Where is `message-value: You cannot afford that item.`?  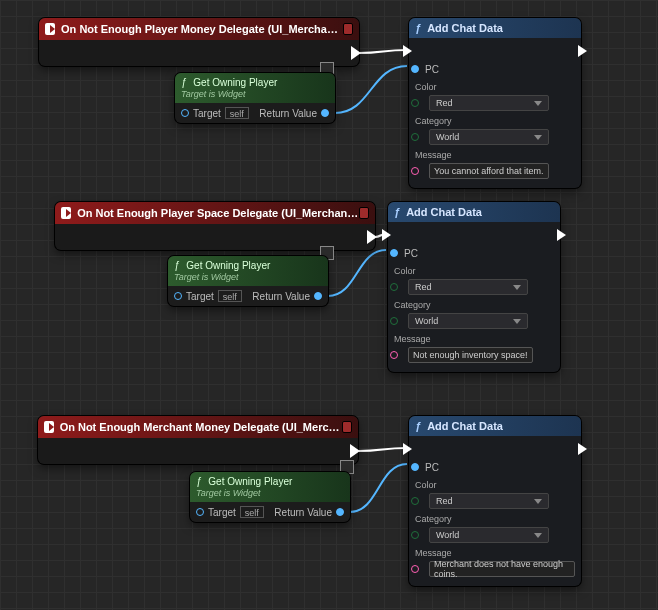
message-value: You cannot afford that item. is located at coordinates (489, 171).